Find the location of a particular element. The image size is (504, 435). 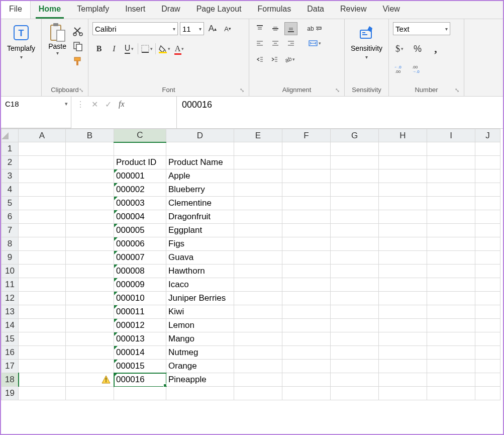

font-size-combo: 11▾ is located at coordinates (192, 29).